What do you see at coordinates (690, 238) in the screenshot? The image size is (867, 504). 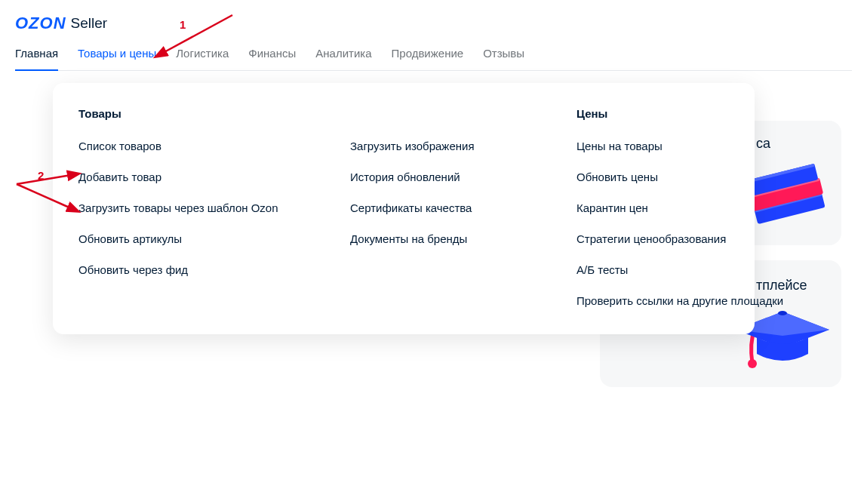 I see `link-pricing-strategies: Стратегии ценообразования` at bounding box center [690, 238].